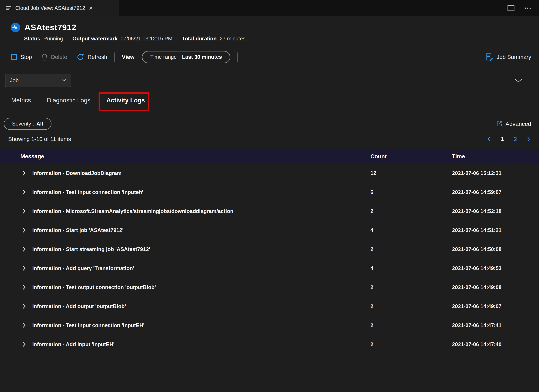  What do you see at coordinates (270, 156) in the screenshot?
I see `table-header-row: Message Count Time` at bounding box center [270, 156].